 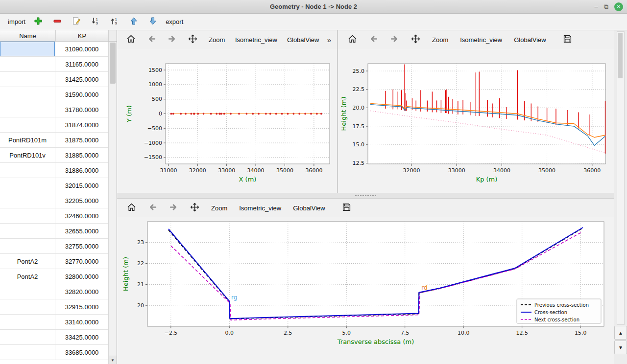 What do you see at coordinates (54, 95) in the screenshot?
I see `table-row: 31590.0000` at bounding box center [54, 95].